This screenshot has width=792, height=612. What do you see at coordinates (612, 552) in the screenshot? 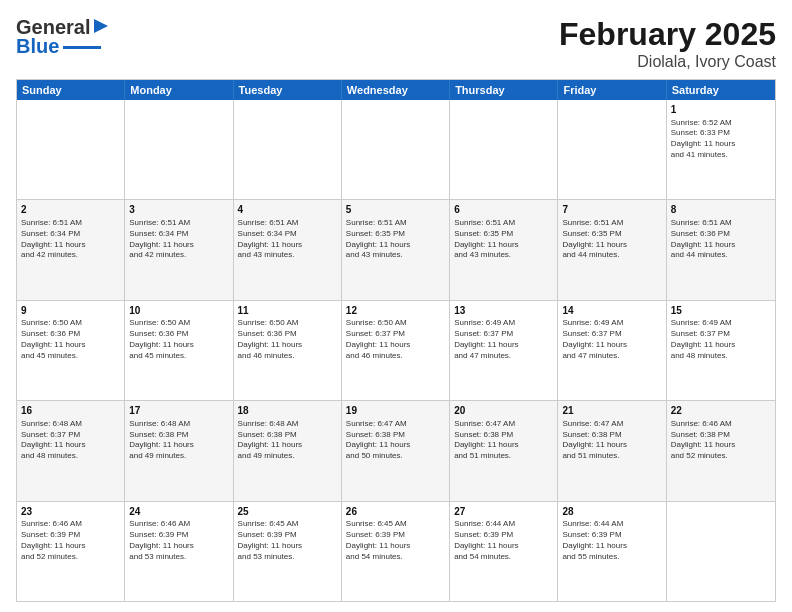
I see `calendar-cell-4-5: 28Sunrise: 6:44 AMSunset: 6:39 PMDayligh…` at bounding box center [612, 552].